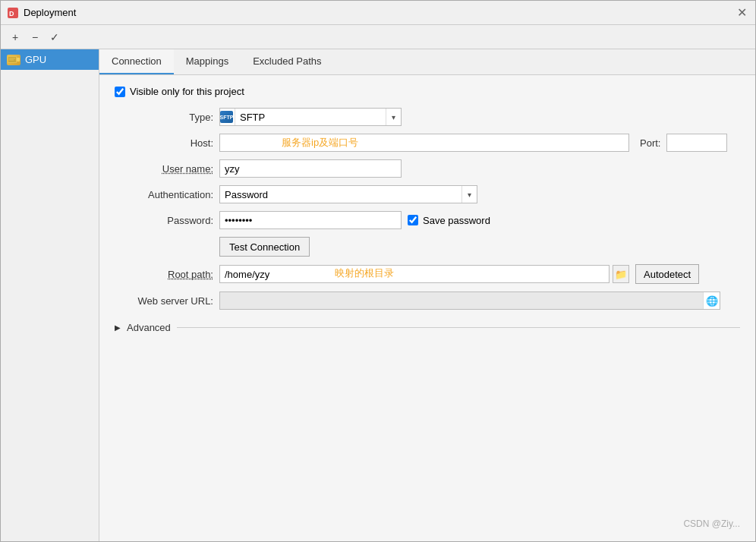  I want to click on tab-mappings: Mappings, so click(207, 62).